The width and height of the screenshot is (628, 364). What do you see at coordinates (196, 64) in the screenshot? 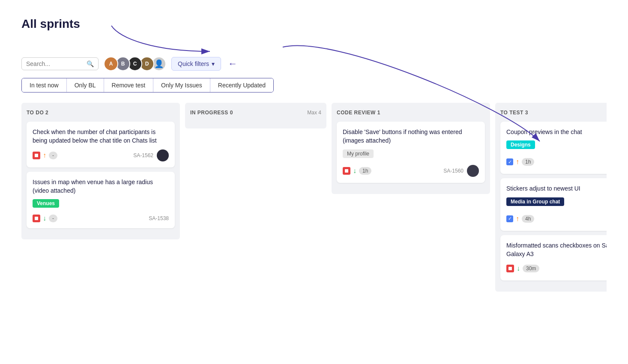
I see `quick-filters-button: Quick filters ▾` at bounding box center [196, 64].